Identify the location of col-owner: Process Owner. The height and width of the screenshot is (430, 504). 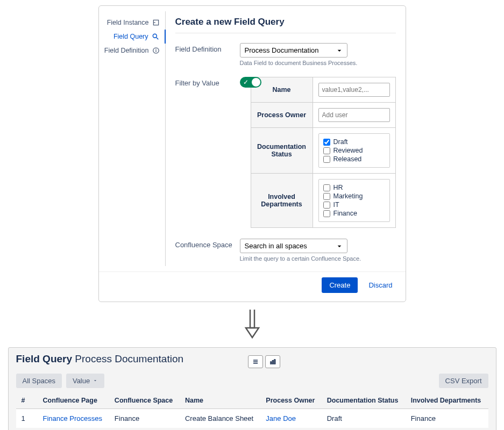
(290, 401).